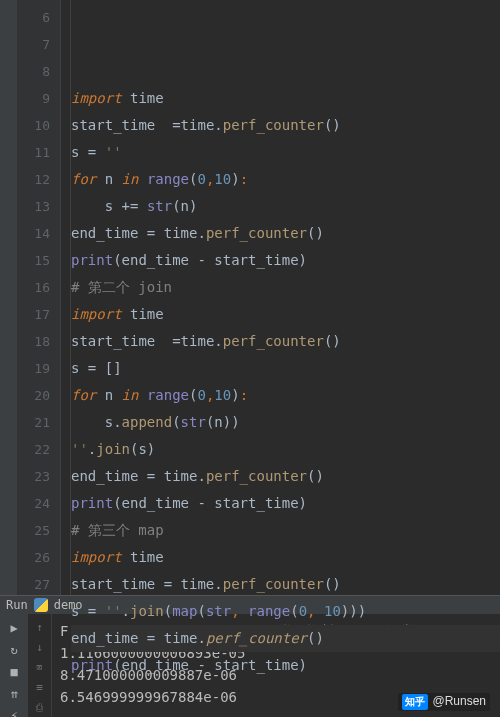 This screenshot has width=500, height=717. Describe the element at coordinates (36, 180) in the screenshot. I see `line-number: 12` at that location.